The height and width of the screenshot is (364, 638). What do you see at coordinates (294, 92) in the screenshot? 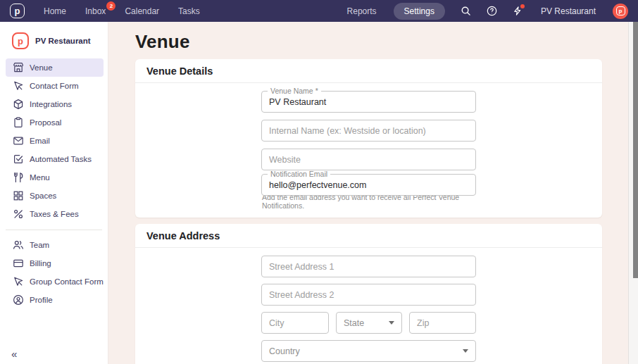
I see `venue-name-label: Venue Name *` at bounding box center [294, 92].